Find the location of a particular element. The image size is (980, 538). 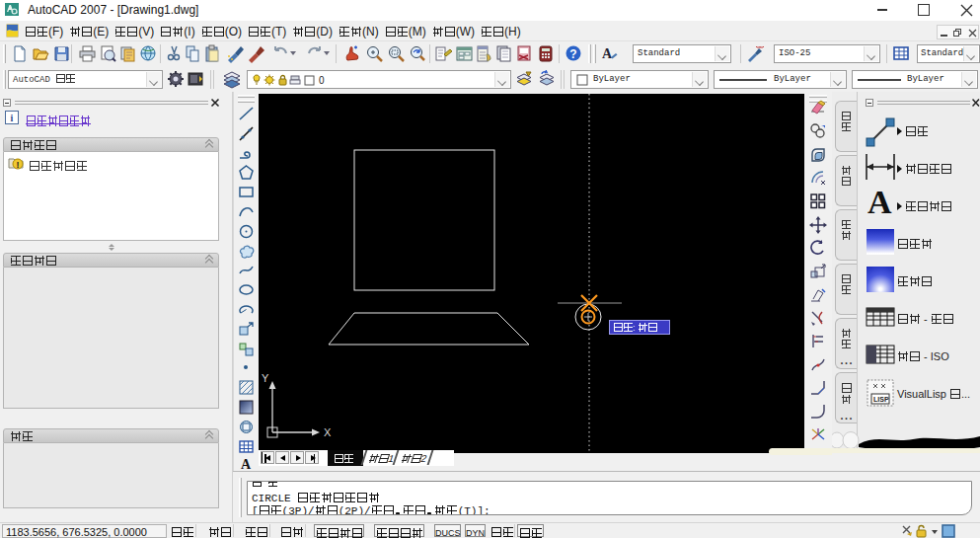

svg-text: Y is located at coordinates (265, 378).